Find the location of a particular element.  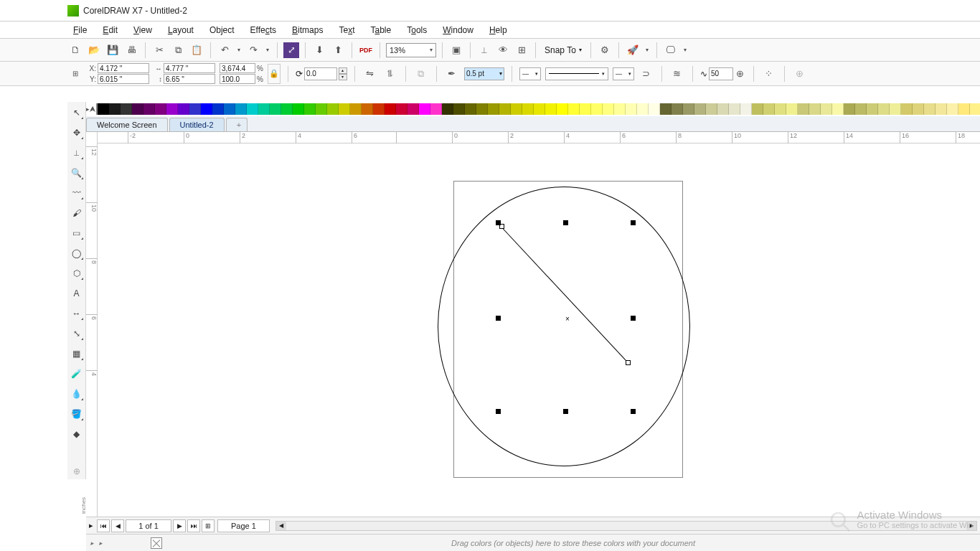

drop-shadow-tool: ▦ is located at coordinates (77, 354).